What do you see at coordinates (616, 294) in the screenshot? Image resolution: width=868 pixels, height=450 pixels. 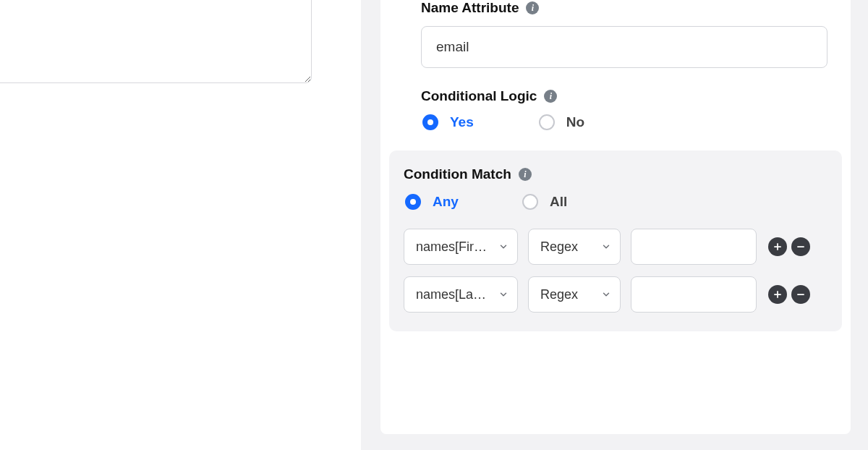 I see `condition-row: names[Last Name] Regex` at bounding box center [616, 294].